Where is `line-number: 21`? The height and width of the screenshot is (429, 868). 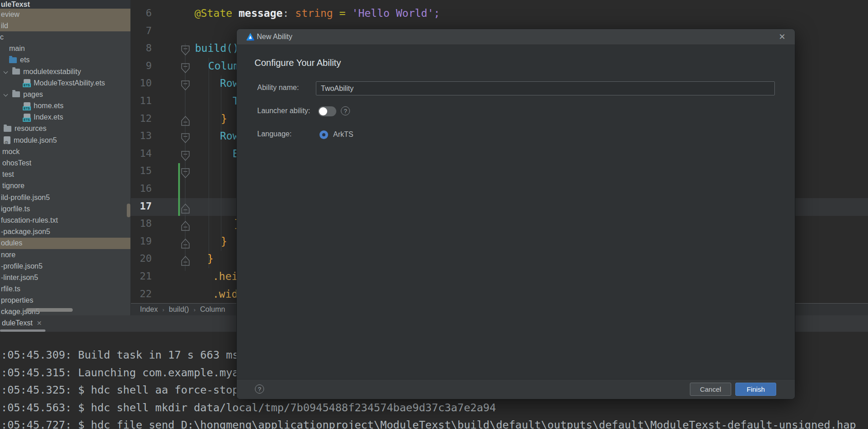 line-number: 21 is located at coordinates (141, 276).